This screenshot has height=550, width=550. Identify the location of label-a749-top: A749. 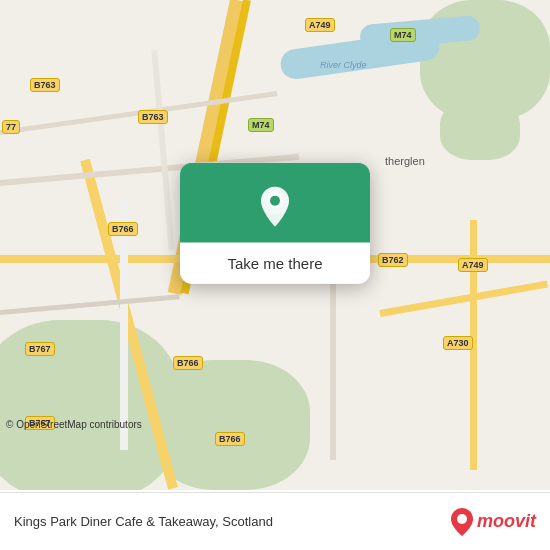
(320, 25).